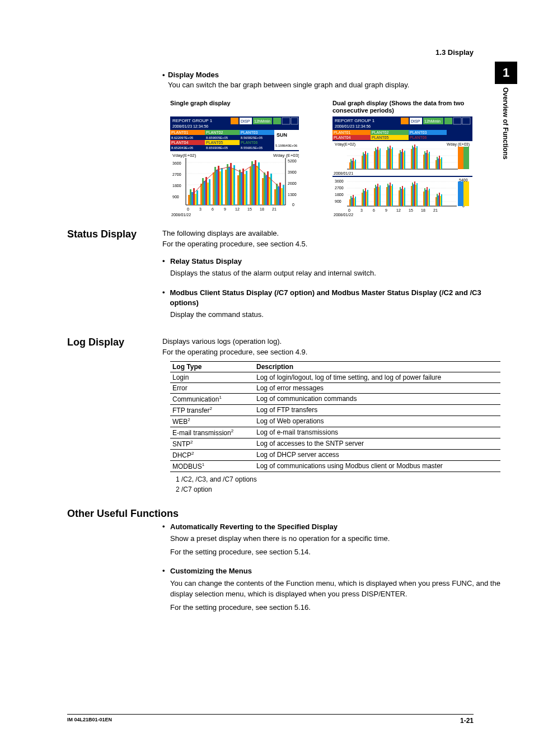 The height and width of the screenshot is (756, 534). I want to click on svg-text: 0, so click(293, 205).